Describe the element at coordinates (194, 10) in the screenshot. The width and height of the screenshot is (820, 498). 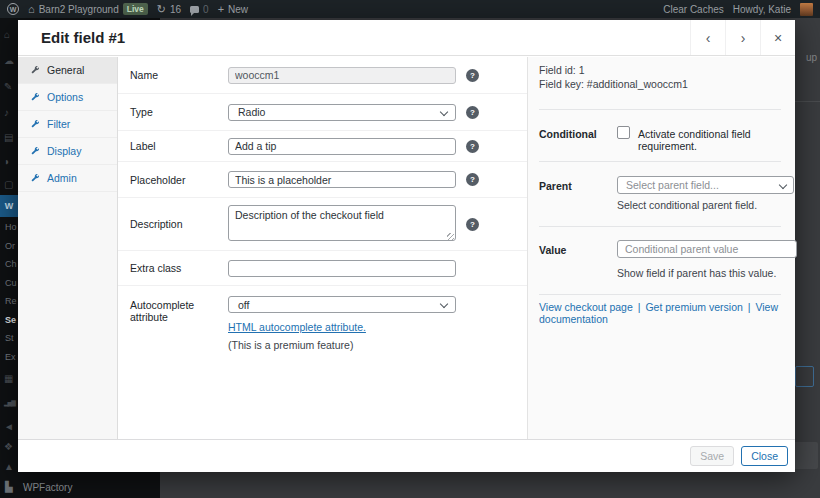
I see `comments-icon` at that location.